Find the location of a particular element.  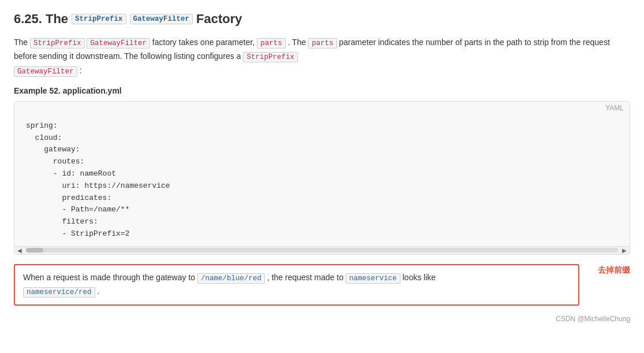

body-paragraph: The StripPrefix GatewayFilter factory ta… is located at coordinates (322, 57).